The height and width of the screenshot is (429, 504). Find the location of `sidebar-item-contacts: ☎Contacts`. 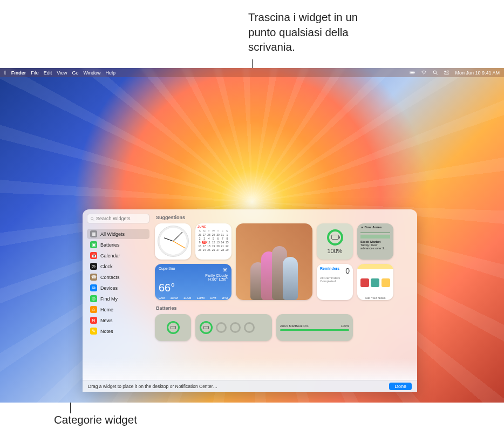

sidebar-item-contacts: ☎Contacts is located at coordinates (118, 277).